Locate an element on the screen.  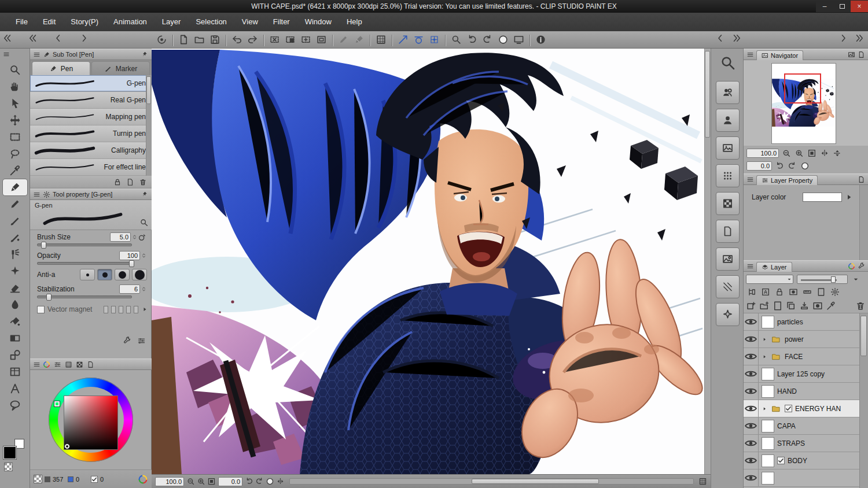
balloon-tool is located at coordinates (15, 405).